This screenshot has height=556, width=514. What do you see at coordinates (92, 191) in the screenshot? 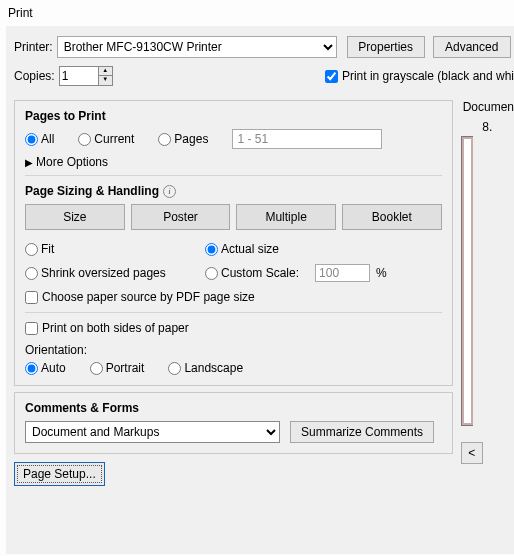
I see `sizing-title: Page Sizing & Handling` at bounding box center [92, 191].